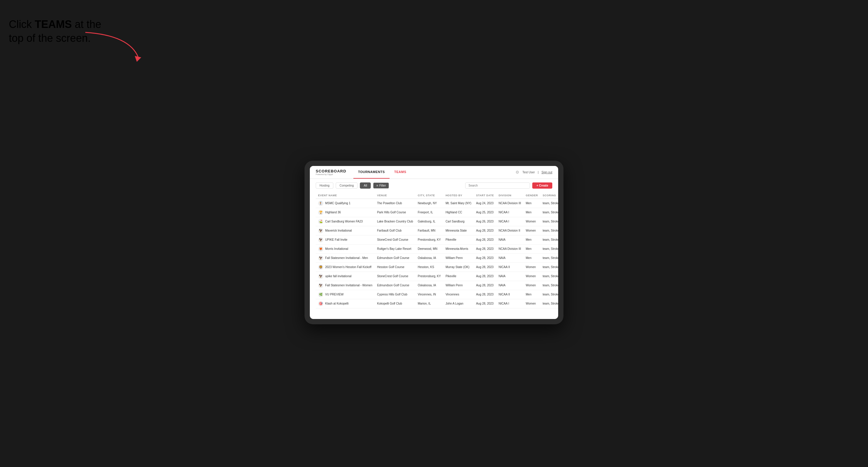 The height and width of the screenshot is (467, 868). I want to click on table-row: 🏆 Highland 36 Park Hills Golf Course Fre…, so click(437, 212).